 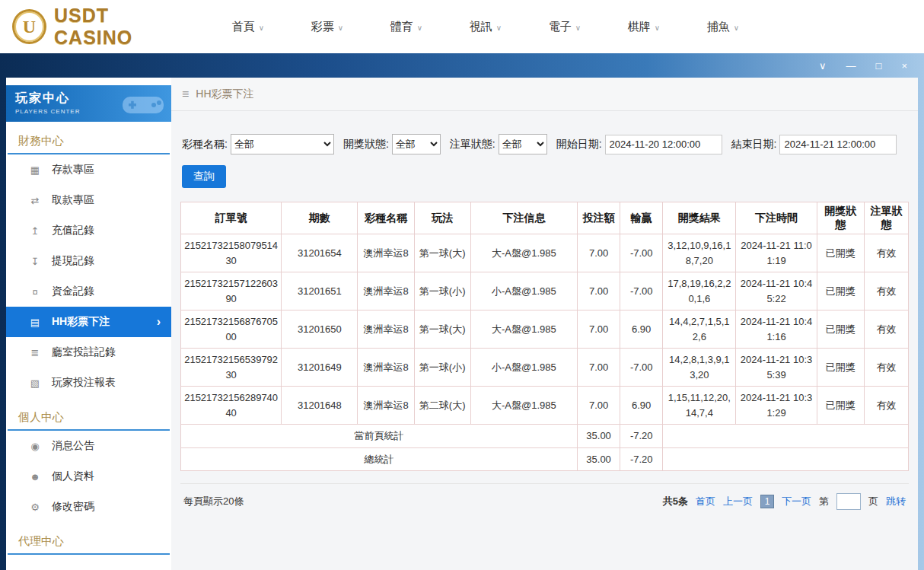 What do you see at coordinates (88, 200) in the screenshot?
I see `sidebar-item-withdraw-zone: ⇄取款專區` at bounding box center [88, 200].